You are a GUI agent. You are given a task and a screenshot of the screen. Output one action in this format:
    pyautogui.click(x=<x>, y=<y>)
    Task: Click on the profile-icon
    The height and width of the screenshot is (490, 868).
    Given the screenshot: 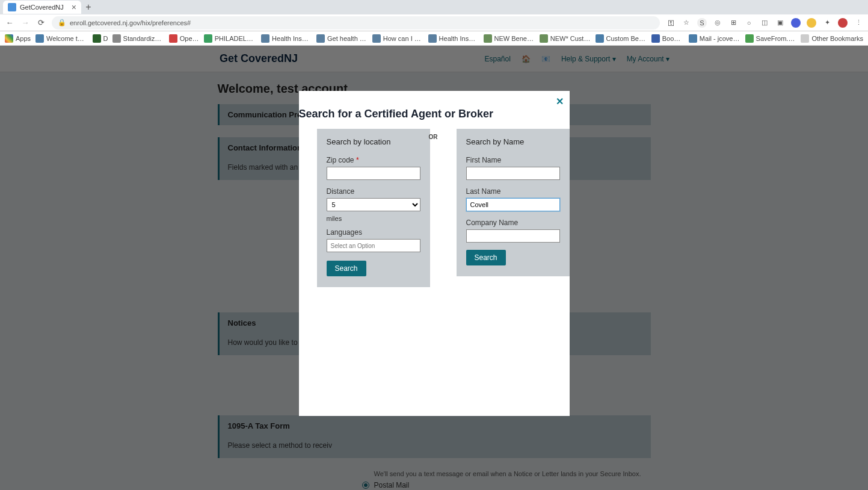 What is the action you would take?
    pyautogui.click(x=843, y=23)
    